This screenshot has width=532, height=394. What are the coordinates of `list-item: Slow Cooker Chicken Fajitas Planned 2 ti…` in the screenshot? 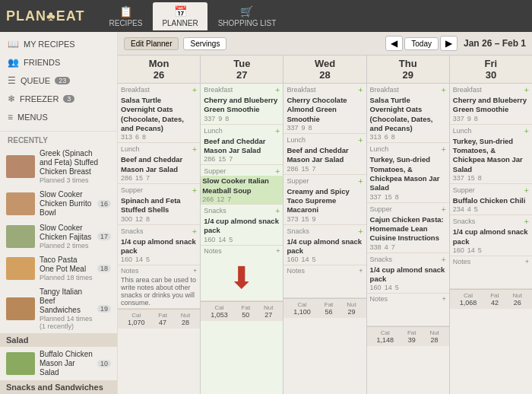 It's located at (59, 237).